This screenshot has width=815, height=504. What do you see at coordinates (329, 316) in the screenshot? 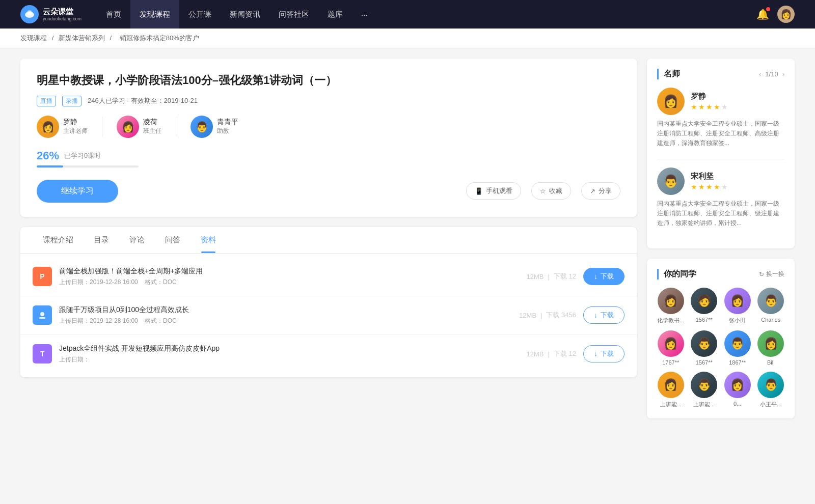
I see `resource-item-1: 跟随千万级项目从0到100全过程高效成长 上传日期：2019-12-28 16:…` at bounding box center [329, 316].